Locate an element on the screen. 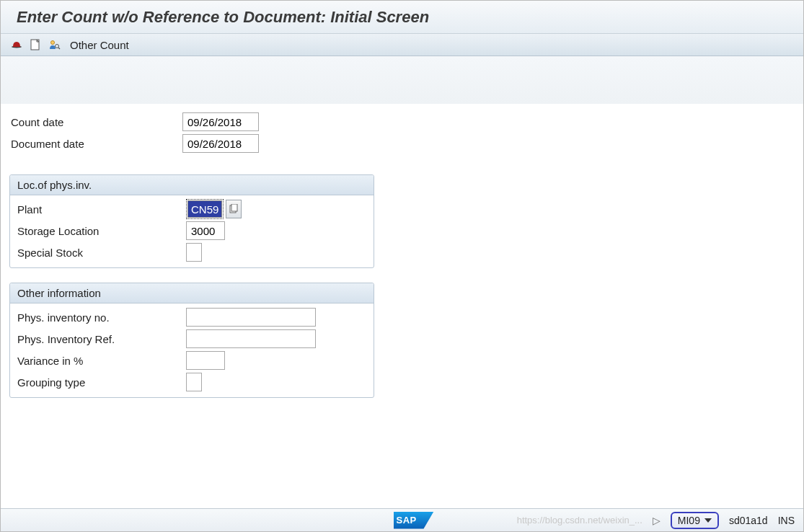 Image resolution: width=804 pixels, height=532 pixels. row-phys-inv-no: Phys. inventory no. is located at coordinates (192, 317).